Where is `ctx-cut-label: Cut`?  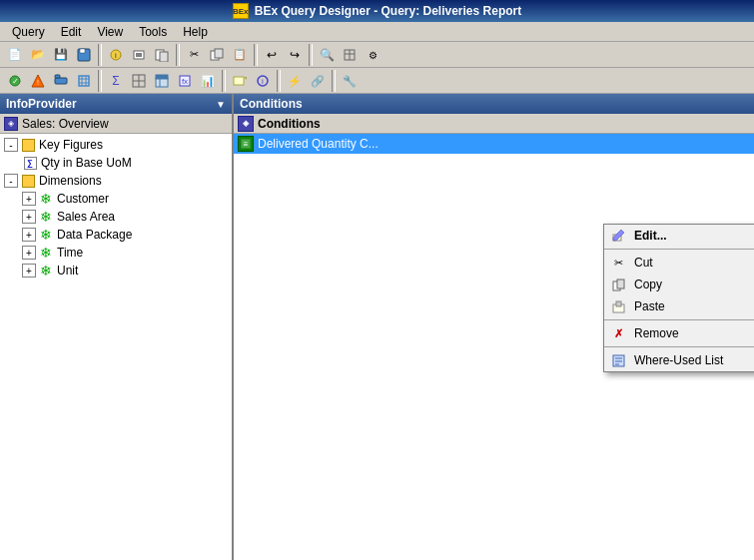
ctx-cut-label: Cut is located at coordinates (643, 263).